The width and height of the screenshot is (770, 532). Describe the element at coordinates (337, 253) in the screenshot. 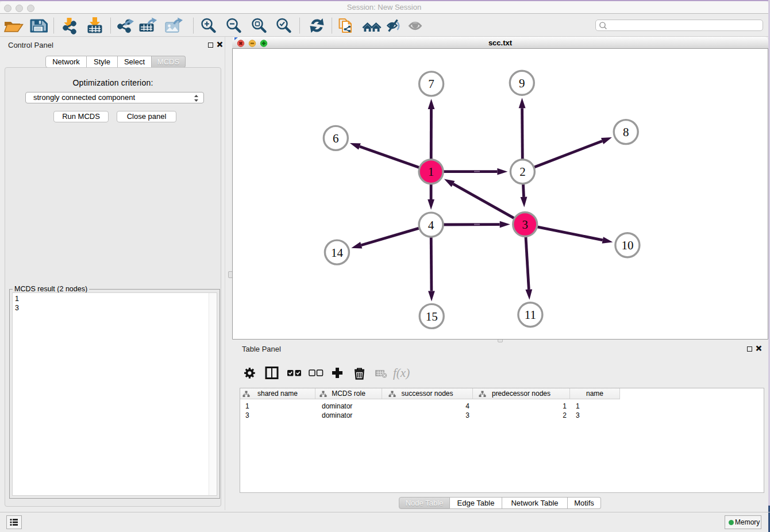

I see `svg-text: 14` at that location.